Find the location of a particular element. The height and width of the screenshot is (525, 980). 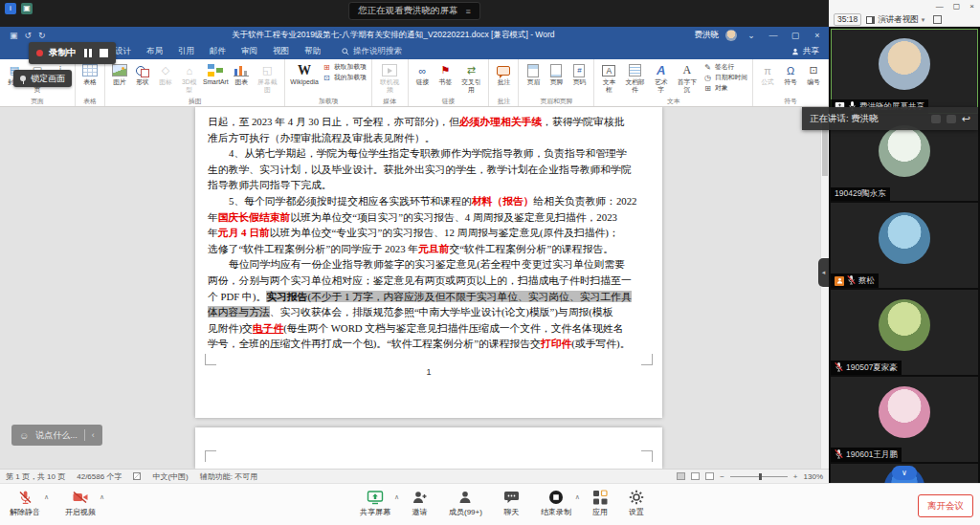

camera-status-icon: ▣ is located at coordinates (27, 9).